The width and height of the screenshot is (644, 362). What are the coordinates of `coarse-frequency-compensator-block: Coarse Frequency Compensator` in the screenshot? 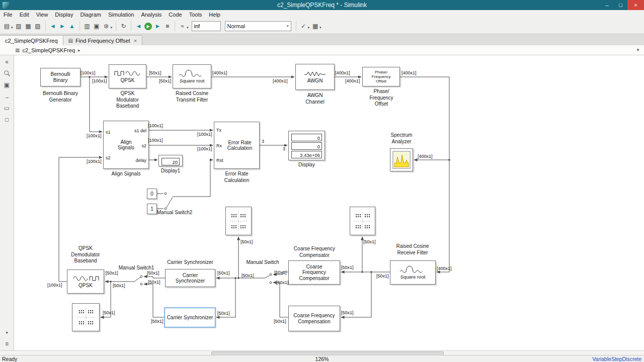 It's located at (314, 273).